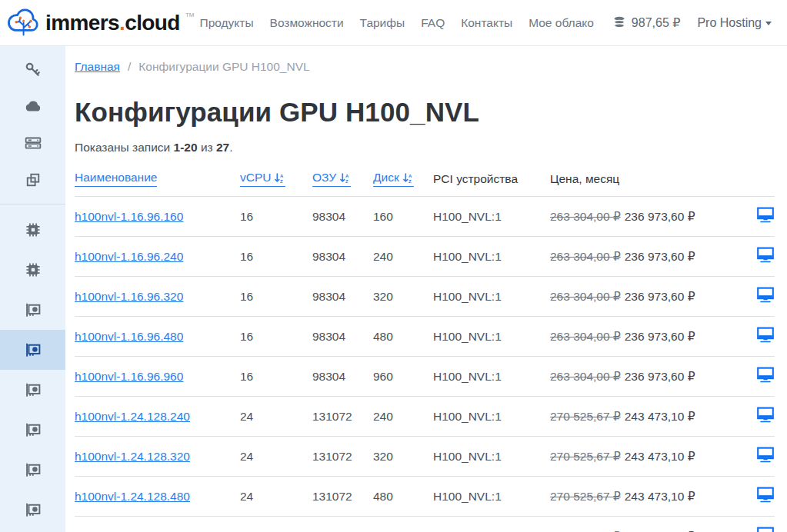 The image size is (787, 532). I want to click on column-header: ДискAZ, so click(403, 180).